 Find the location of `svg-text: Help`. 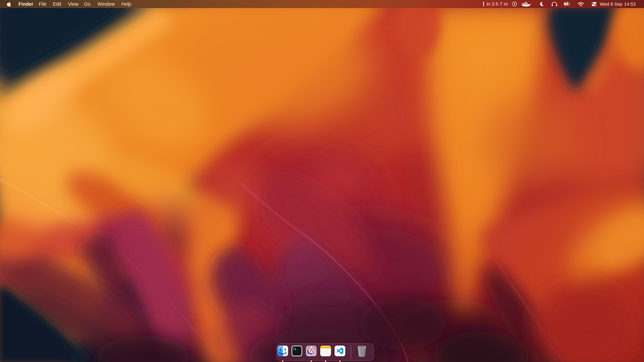

svg-text: Help is located at coordinates (126, 4).